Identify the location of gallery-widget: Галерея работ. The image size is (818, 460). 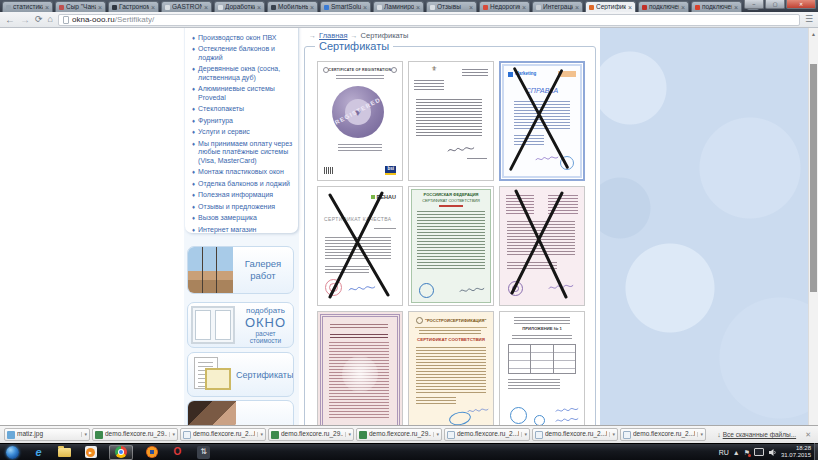
(240, 270).